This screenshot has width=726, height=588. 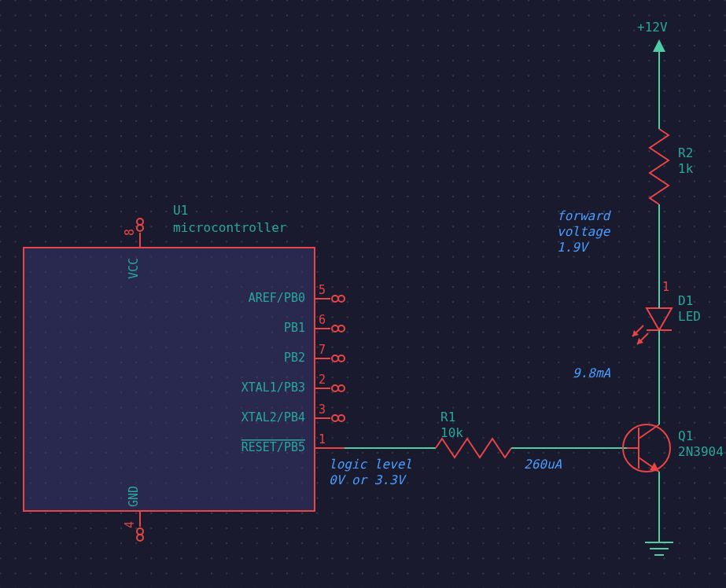 What do you see at coordinates (322, 320) in the screenshot?
I see `pin-num: 6` at bounding box center [322, 320].